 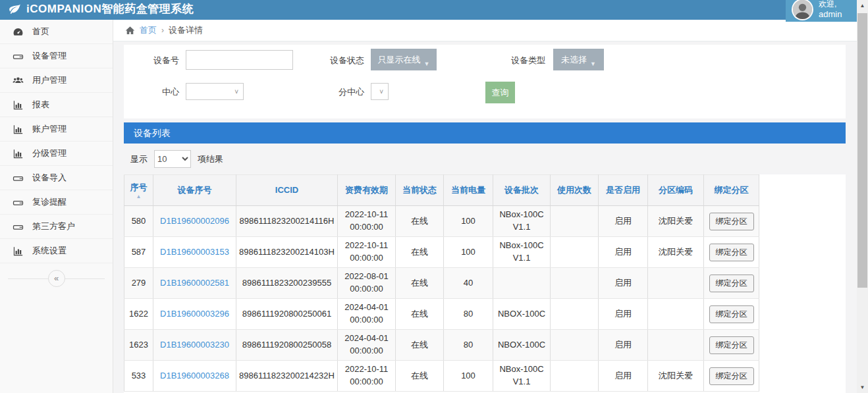 I want to click on top-header: iCOMPANION智能药盒管理系统, so click(x=428, y=10).